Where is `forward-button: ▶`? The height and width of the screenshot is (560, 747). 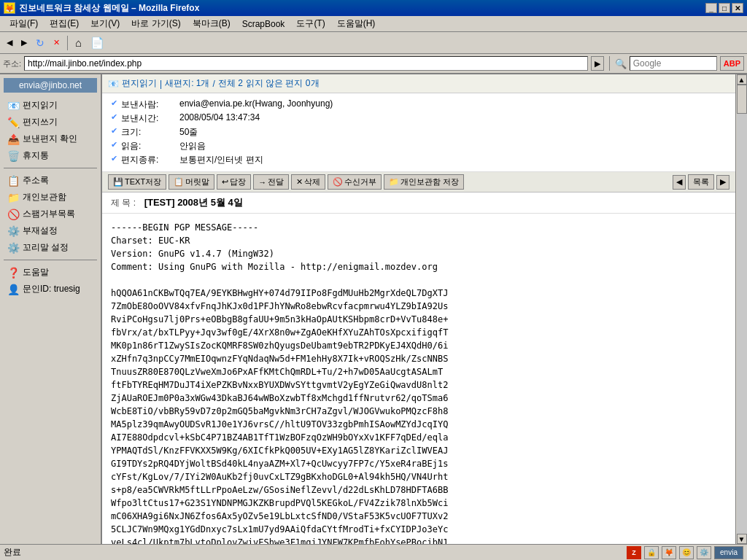
forward-button: ▶ is located at coordinates (24, 43).